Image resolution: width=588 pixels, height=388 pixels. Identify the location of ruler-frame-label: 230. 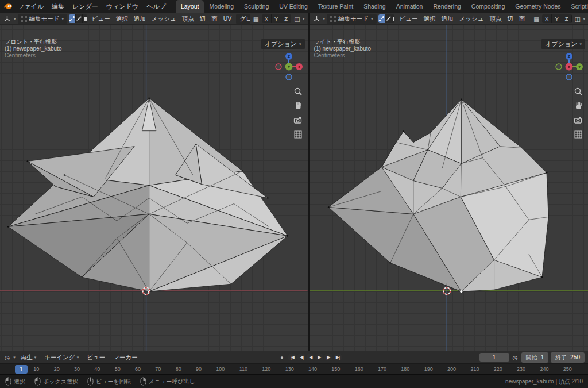
(521, 369).